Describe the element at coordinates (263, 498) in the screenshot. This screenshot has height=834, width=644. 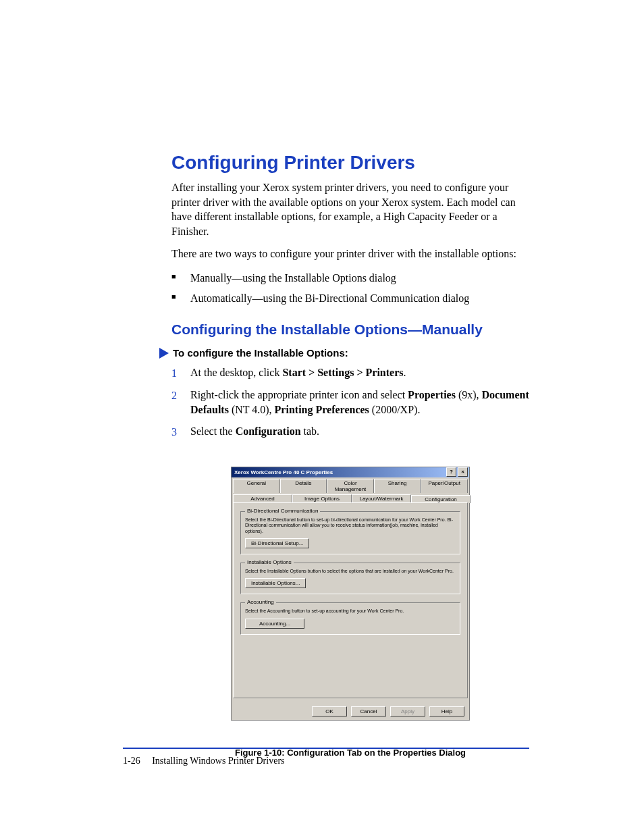
I see `tab-advanced: Advanced` at that location.